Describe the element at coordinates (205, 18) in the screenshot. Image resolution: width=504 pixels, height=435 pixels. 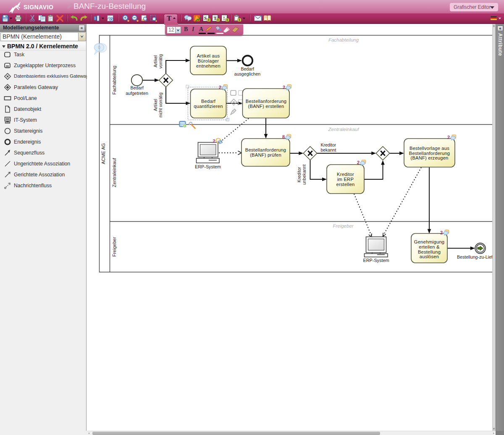
I see `svg-text: S` at that location.